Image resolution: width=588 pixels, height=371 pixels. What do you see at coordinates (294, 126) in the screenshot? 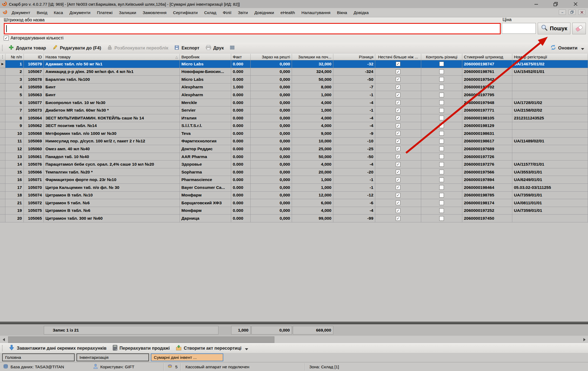
I see `table-row: 9105062ЗЕСТ позитив табл. №14S.l.l.T.S.r…` at bounding box center [294, 126].